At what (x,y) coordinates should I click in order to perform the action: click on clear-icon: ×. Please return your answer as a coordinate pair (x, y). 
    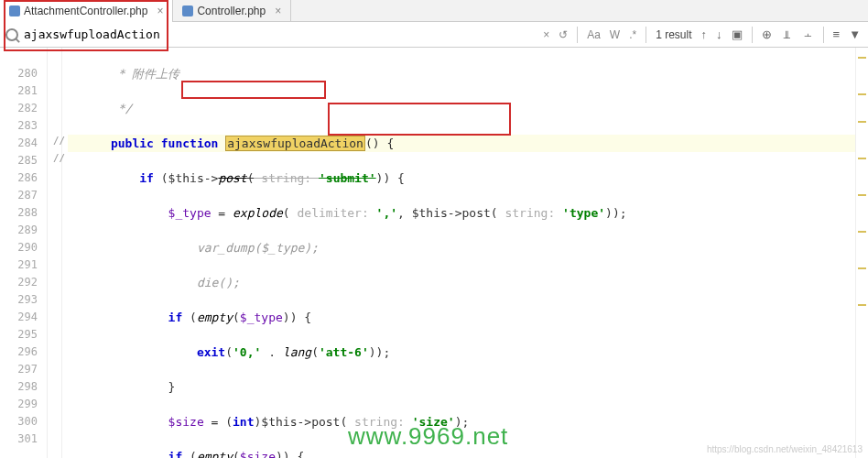
    Looking at the image, I should click on (546, 35).